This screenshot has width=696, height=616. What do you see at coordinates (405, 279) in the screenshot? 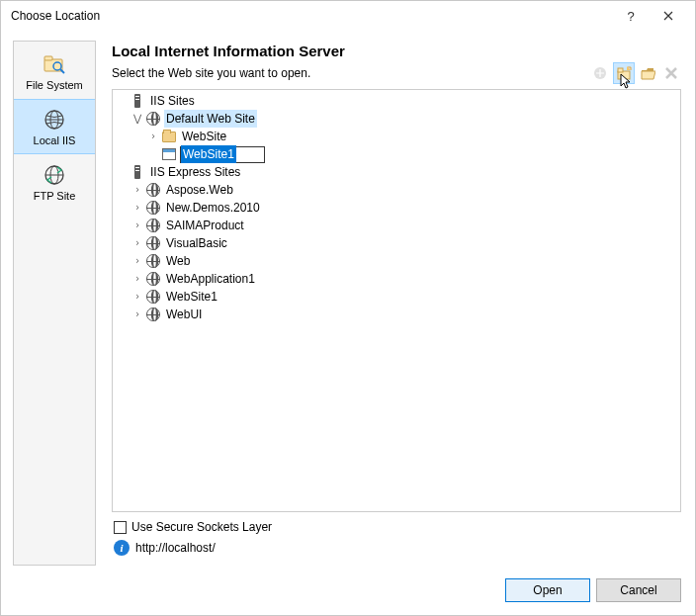
I see `tree-node-express-site: ›WebApplication1` at bounding box center [405, 279].